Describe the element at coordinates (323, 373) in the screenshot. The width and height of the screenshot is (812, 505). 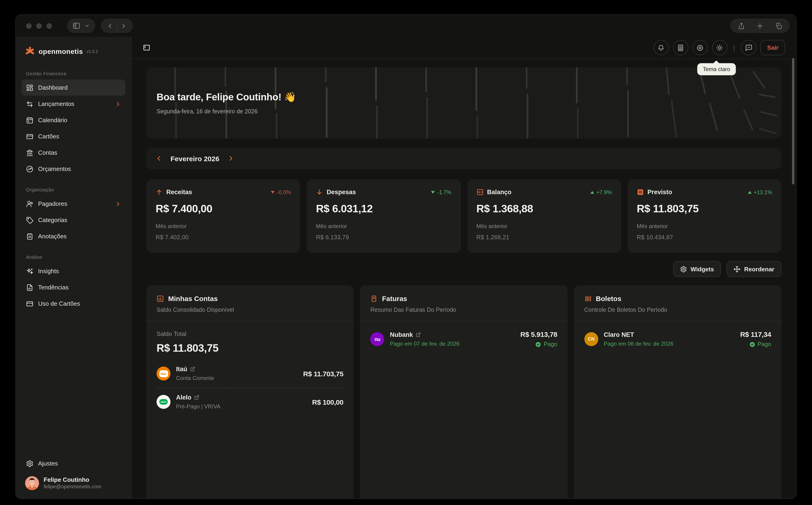
I see `account-balance: R$ 11.703,75` at that location.